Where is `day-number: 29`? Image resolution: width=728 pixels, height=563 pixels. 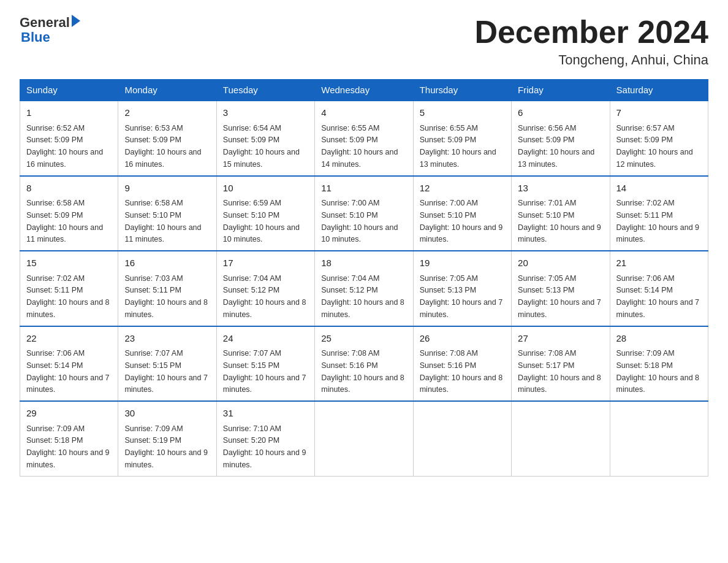 day-number: 29 is located at coordinates (69, 413).